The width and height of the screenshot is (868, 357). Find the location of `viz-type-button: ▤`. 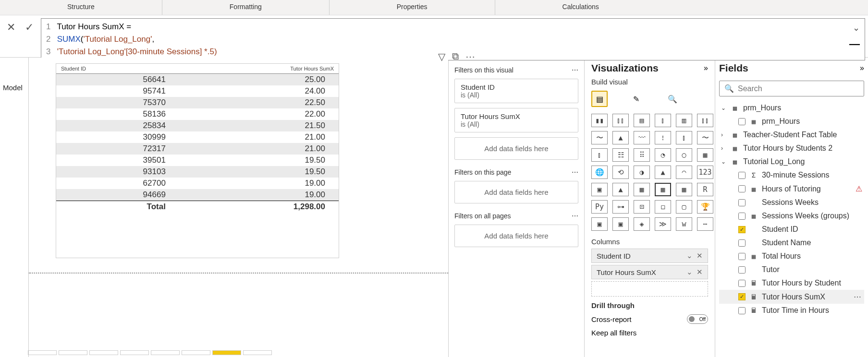

viz-type-button: ▤ is located at coordinates (642, 120).